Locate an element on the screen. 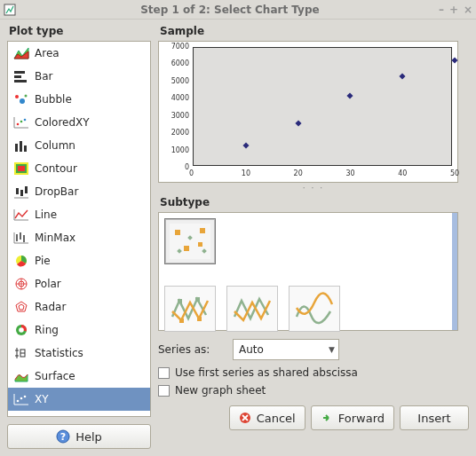 This screenshot has height=456, width=476. plot-type-xy: XY is located at coordinates (79, 399).